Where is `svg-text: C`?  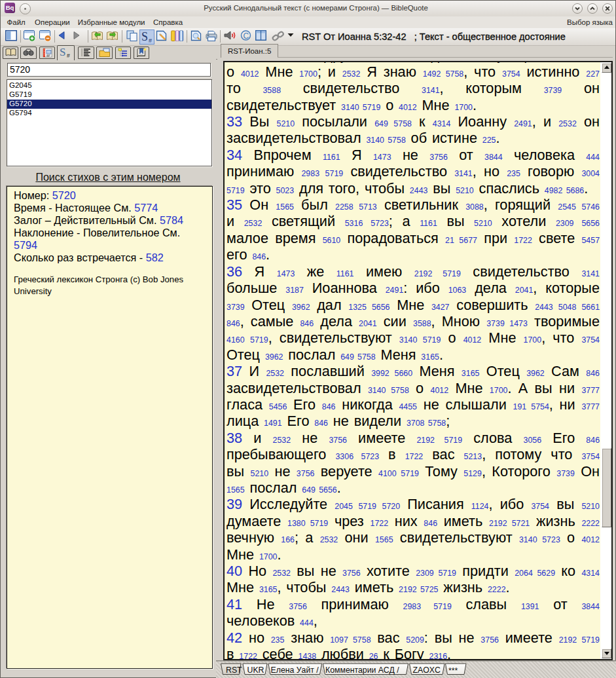 svg-text: C is located at coordinates (246, 36).